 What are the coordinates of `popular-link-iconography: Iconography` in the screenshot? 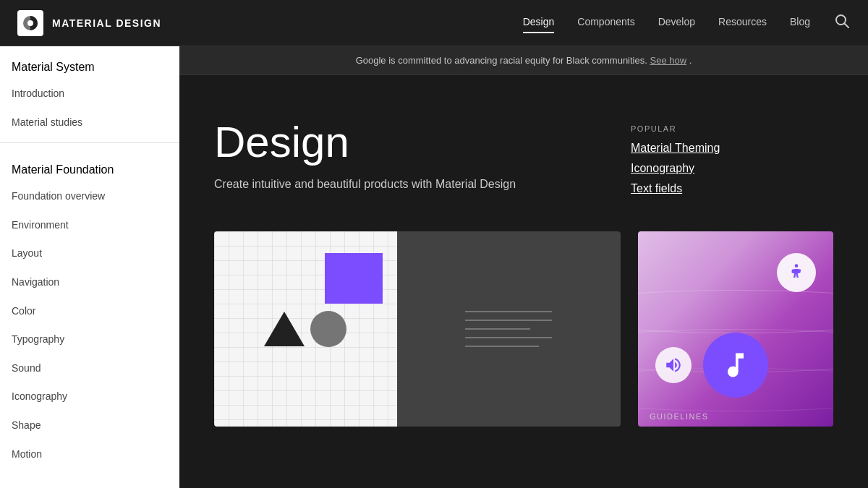 It's located at (732, 168).